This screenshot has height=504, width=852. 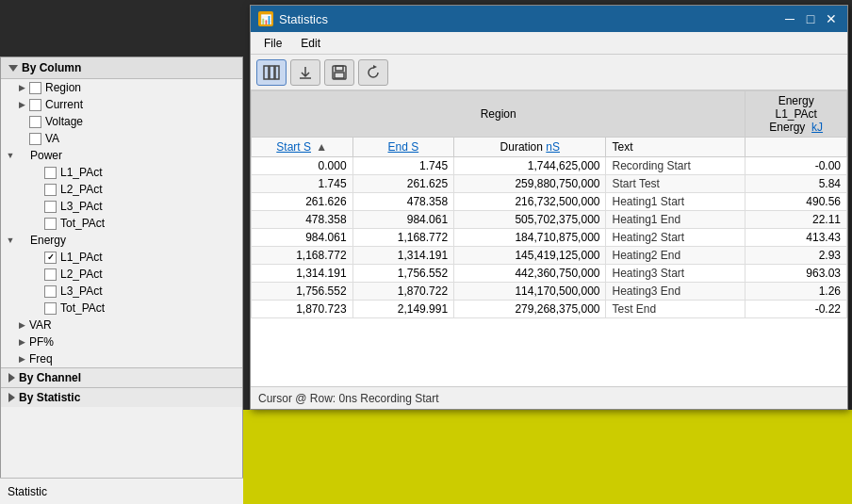 What do you see at coordinates (81, 274) in the screenshot?
I see `l2pact-energy-label: L2_PAct` at bounding box center [81, 274].